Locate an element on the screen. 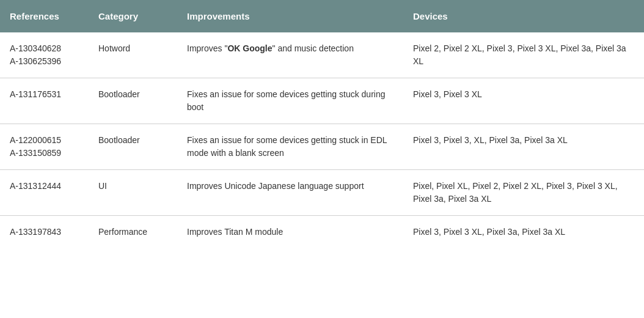  improvement-bold-text: OK Google is located at coordinates (249, 48).